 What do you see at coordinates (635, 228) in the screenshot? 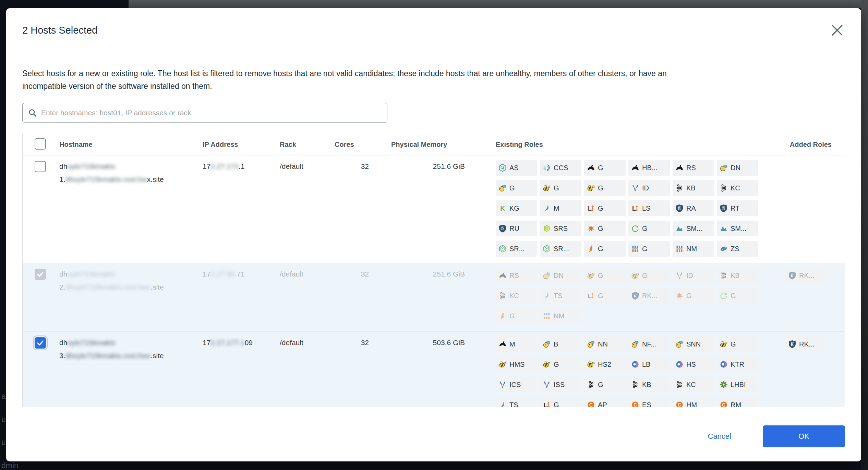
I see `spark-icon` at bounding box center [635, 228].